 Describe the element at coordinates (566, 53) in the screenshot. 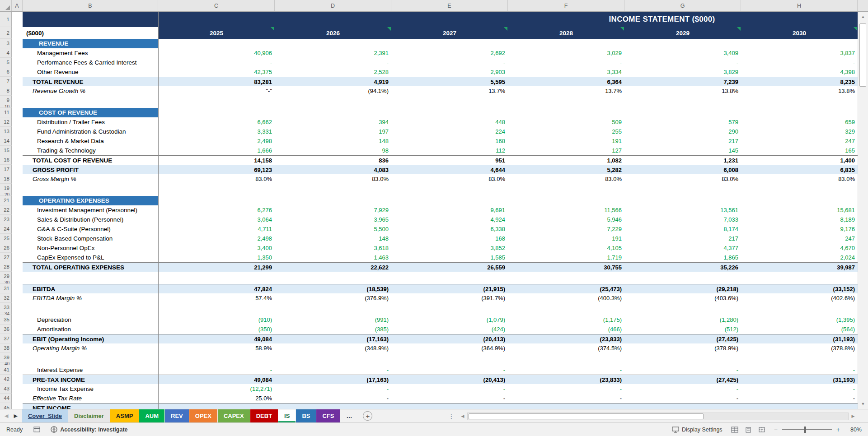

I see `value-cell: 3,029` at that location.